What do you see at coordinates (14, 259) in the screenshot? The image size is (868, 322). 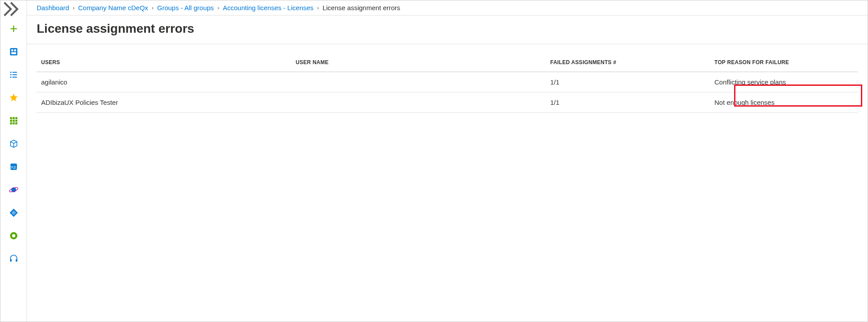 I see `nav-support` at bounding box center [14, 259].